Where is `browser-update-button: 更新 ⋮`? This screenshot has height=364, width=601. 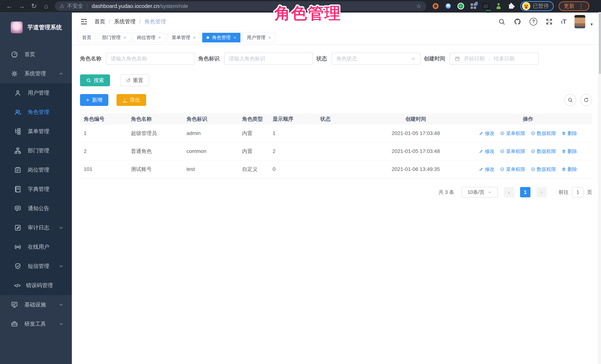 browser-update-button: 更新 ⋮ is located at coordinates (574, 6).